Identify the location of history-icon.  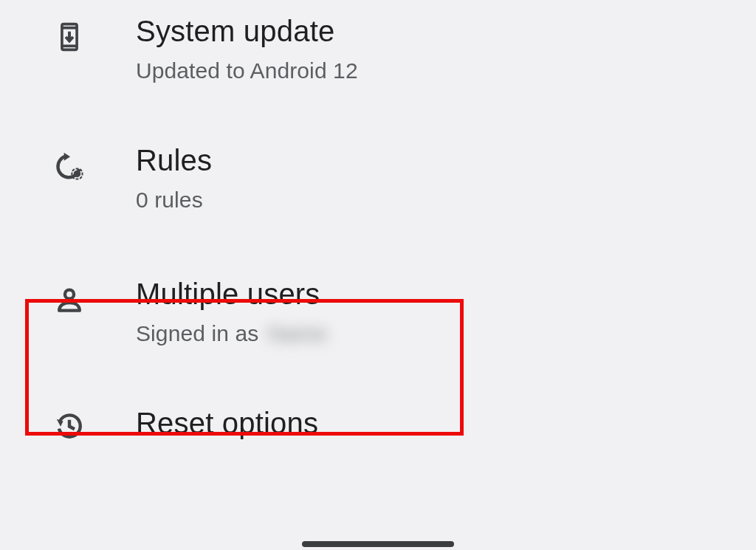
(69, 426).